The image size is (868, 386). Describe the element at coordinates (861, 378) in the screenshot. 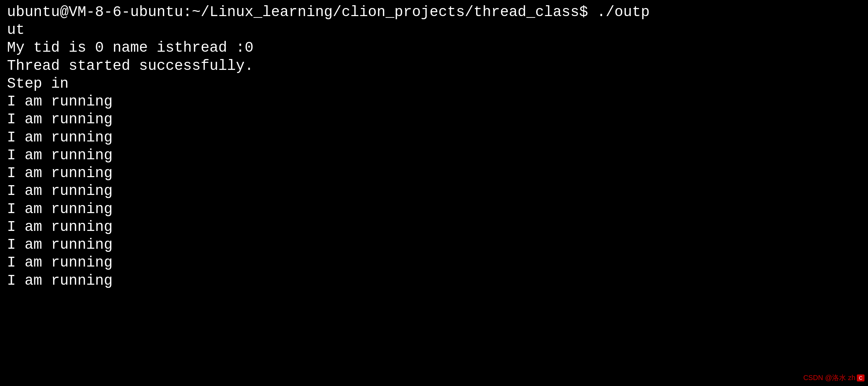

I see `watermark-badge: C` at that location.